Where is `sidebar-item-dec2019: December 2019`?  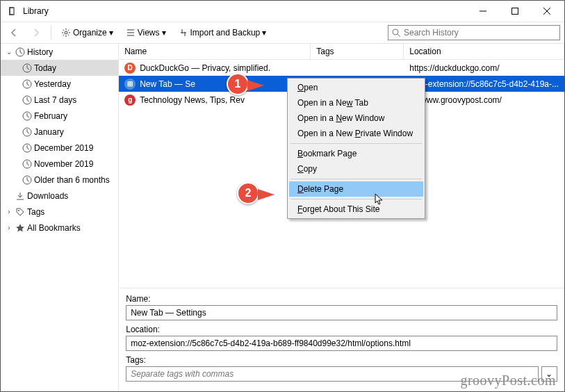
sidebar-item-dec2019: December 2019 is located at coordinates (60, 147).